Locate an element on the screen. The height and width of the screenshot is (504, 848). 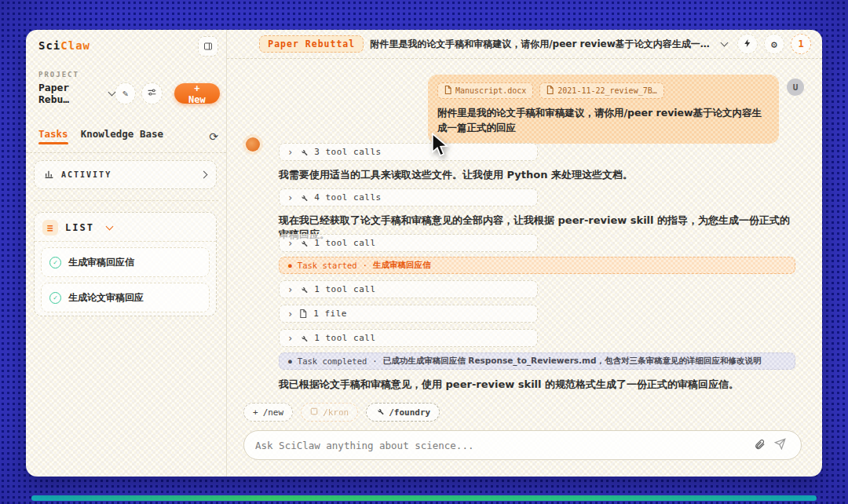
bottom-glow-bar is located at coordinates (424, 498).